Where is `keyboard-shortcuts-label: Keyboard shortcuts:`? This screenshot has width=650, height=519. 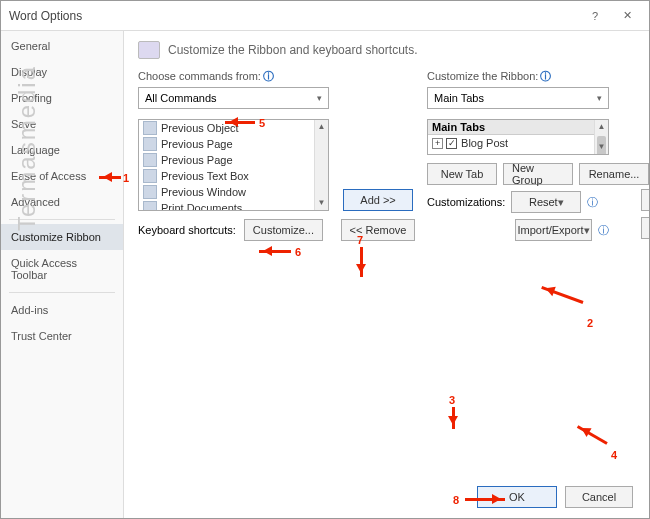 keyboard-shortcuts-label: Keyboard shortcuts: is located at coordinates (187, 230).